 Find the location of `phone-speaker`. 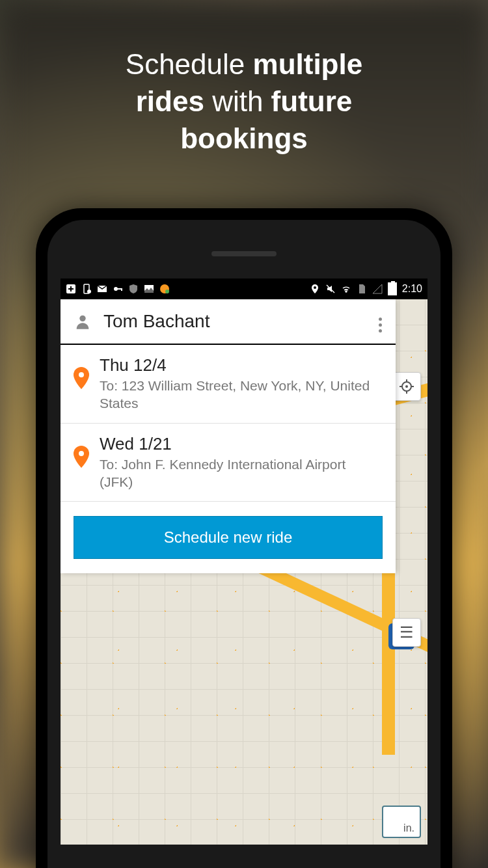

phone-speaker is located at coordinates (244, 254).